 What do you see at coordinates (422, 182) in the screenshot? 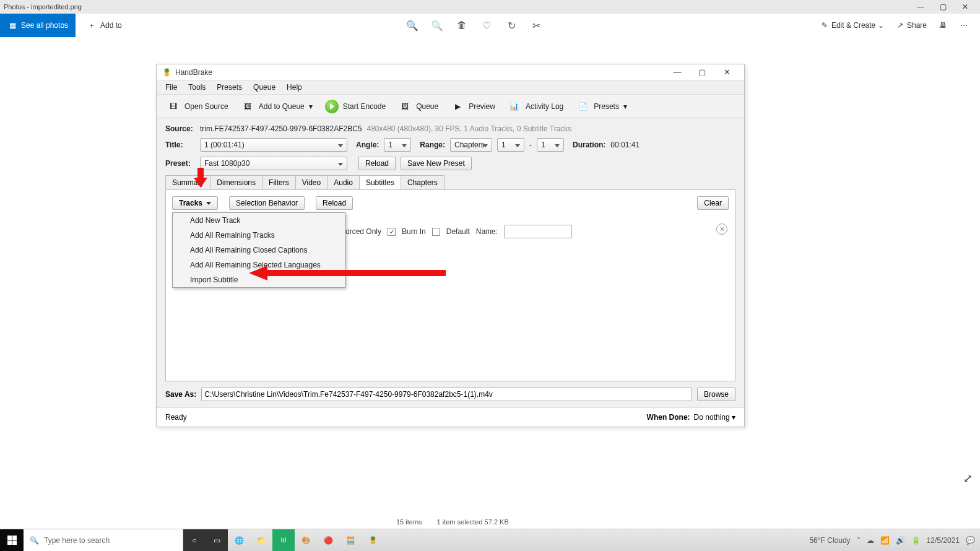
I see `tab-chapters: Chapters` at bounding box center [422, 182].